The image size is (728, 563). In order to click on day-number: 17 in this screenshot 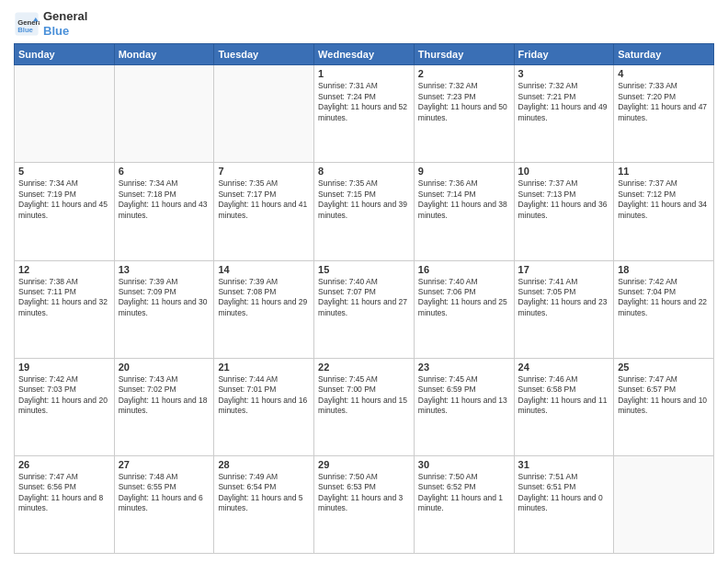, I will do `click(564, 270)`.